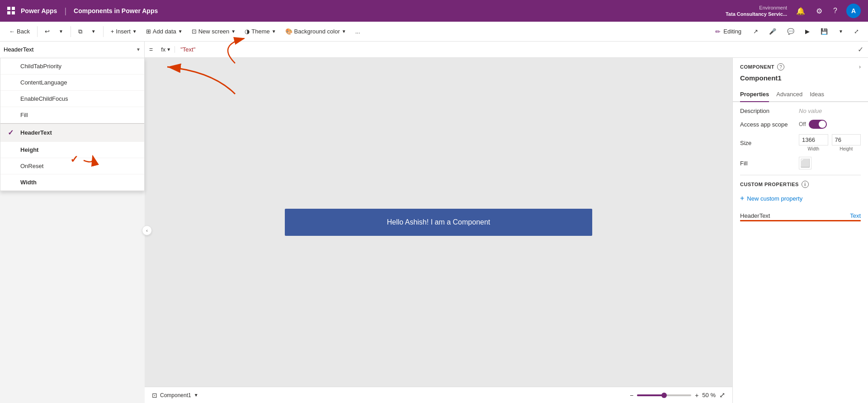 The height and width of the screenshot is (403, 868). What do you see at coordinates (72, 125) in the screenshot?
I see `property-dropdown: ChildTabPriority ContentLanguage EnableC…` at bounding box center [72, 125].